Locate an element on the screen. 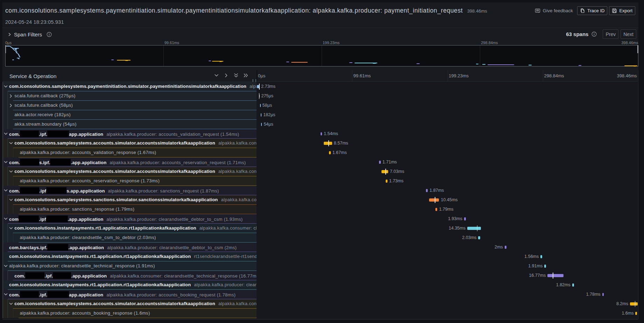  span-timeline-cell: 58µs is located at coordinates (448, 106).